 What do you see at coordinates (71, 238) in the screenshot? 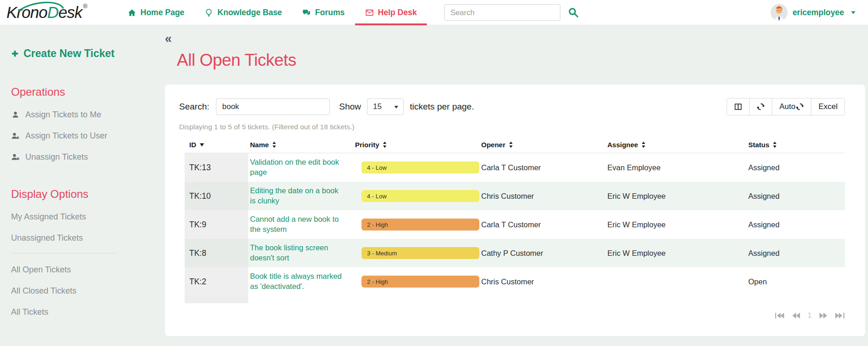
I see `sidebar-item-unassigned-tickets: Unassigned Tickets` at bounding box center [71, 238].